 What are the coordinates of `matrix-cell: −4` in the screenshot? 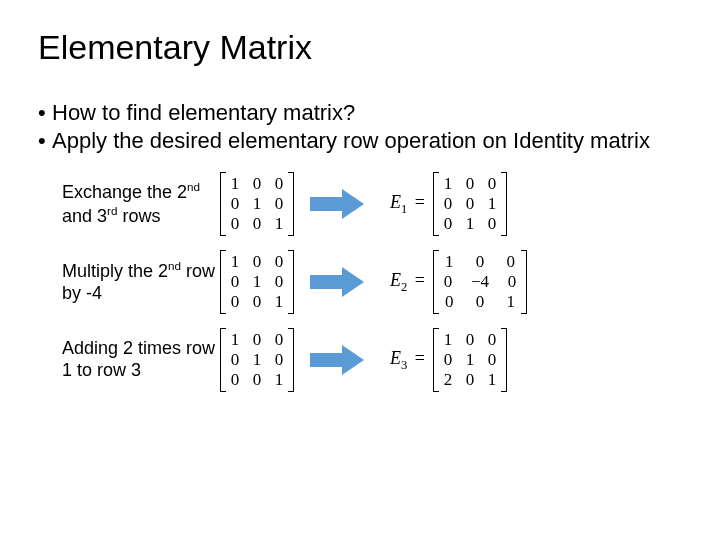 It's located at (480, 282).